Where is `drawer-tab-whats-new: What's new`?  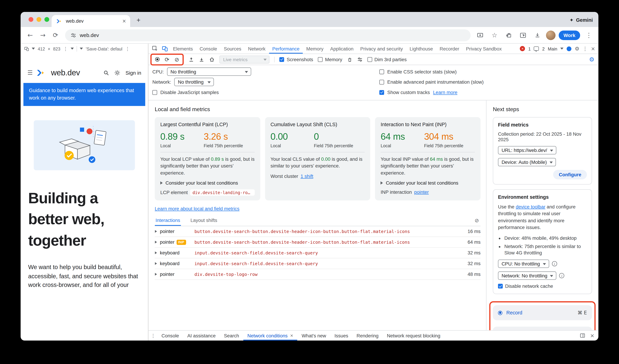
drawer-tab-whats-new: What's new is located at coordinates (314, 336).